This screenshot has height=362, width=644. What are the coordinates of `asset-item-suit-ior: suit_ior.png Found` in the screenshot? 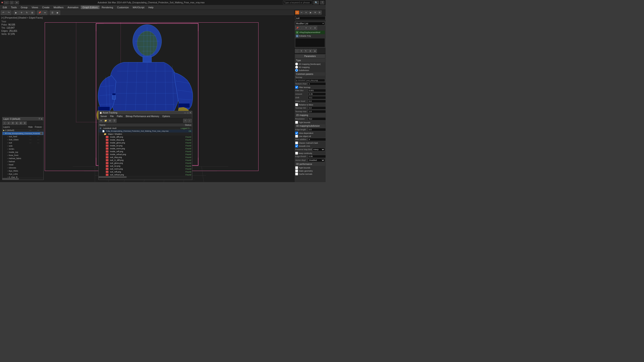 It's located at (145, 166).